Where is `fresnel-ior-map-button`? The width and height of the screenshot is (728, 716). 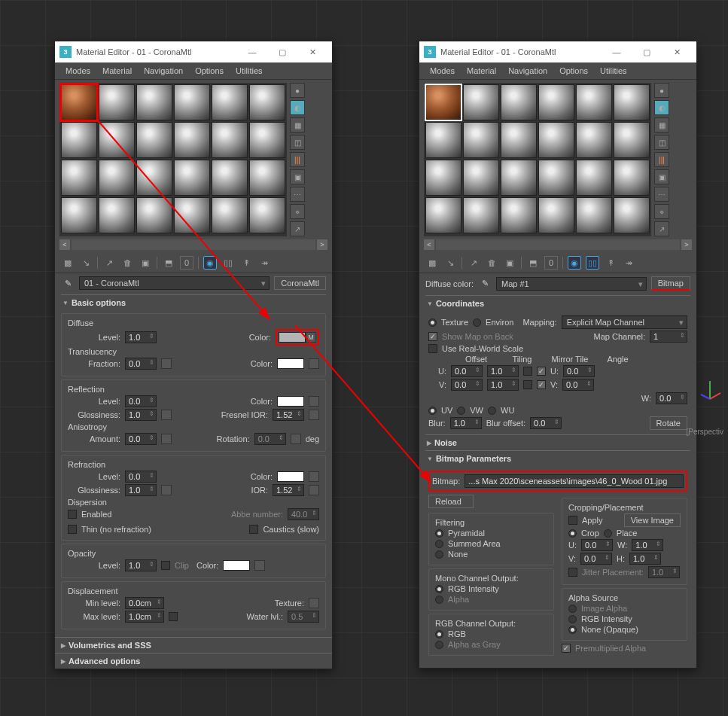 fresnel-ior-map-button is located at coordinates (314, 415).